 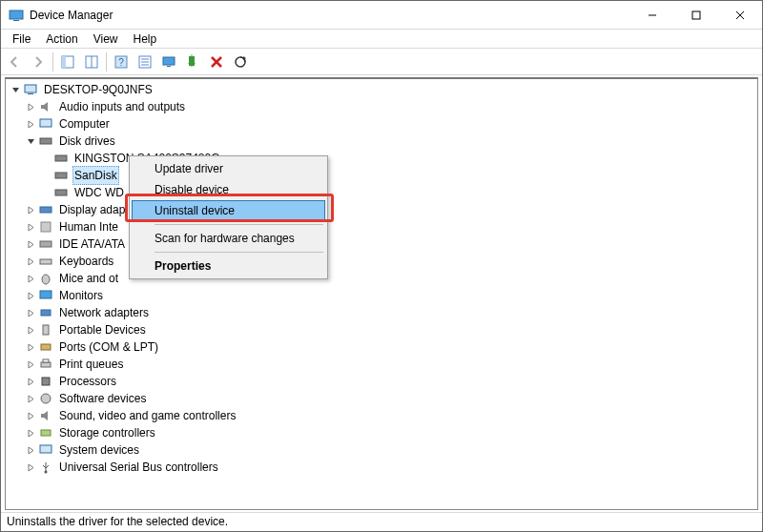 What do you see at coordinates (89, 278) in the screenshot?
I see `tree-label: Mice and ot` at bounding box center [89, 278].